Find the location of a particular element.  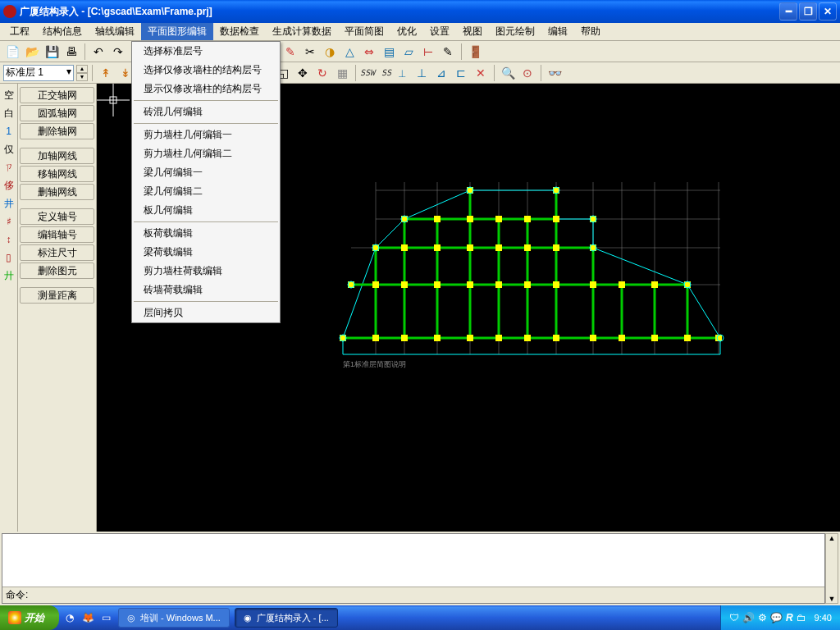

left-tool-icon: 侈 is located at coordinates (9, 185).